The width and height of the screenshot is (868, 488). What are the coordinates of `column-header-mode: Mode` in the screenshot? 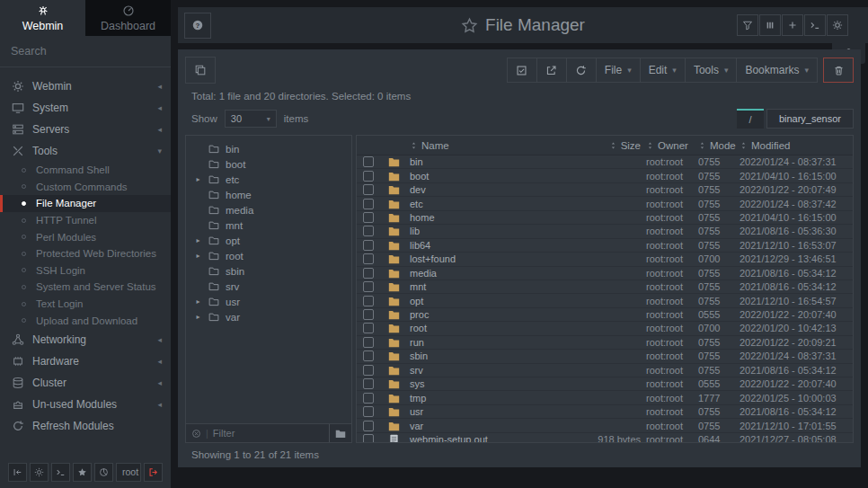 It's located at (719, 146).